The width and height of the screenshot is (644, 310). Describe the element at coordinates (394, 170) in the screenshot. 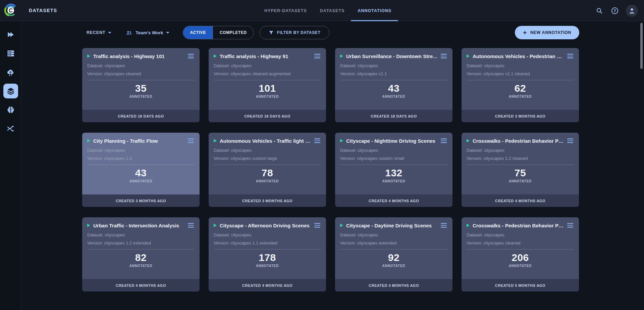

I see `annotation-card: Cityscape - Nighttime Driving Scenes Dat…` at that location.